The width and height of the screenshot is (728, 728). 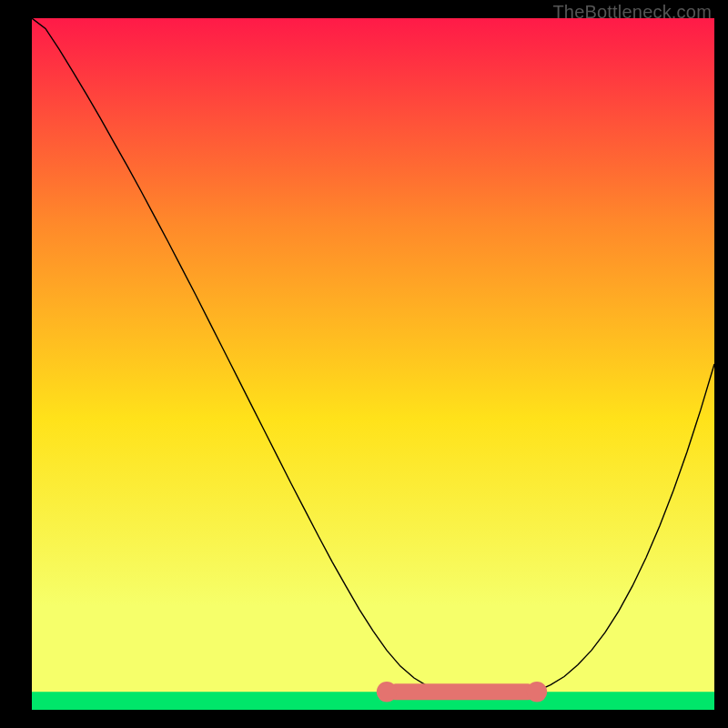 What do you see at coordinates (373, 701) in the screenshot?
I see `bottom-green-band` at bounding box center [373, 701].